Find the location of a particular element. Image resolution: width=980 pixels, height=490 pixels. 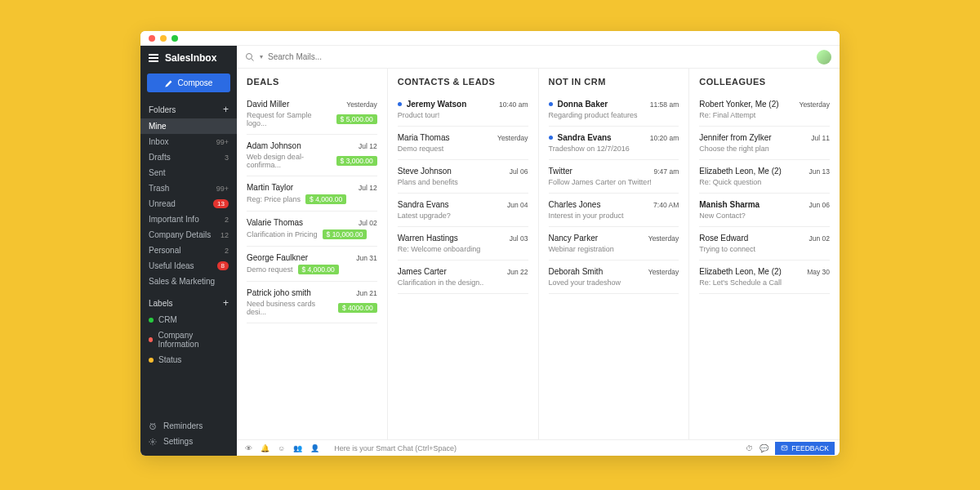

mail-time: Yesterday is located at coordinates (664, 238).